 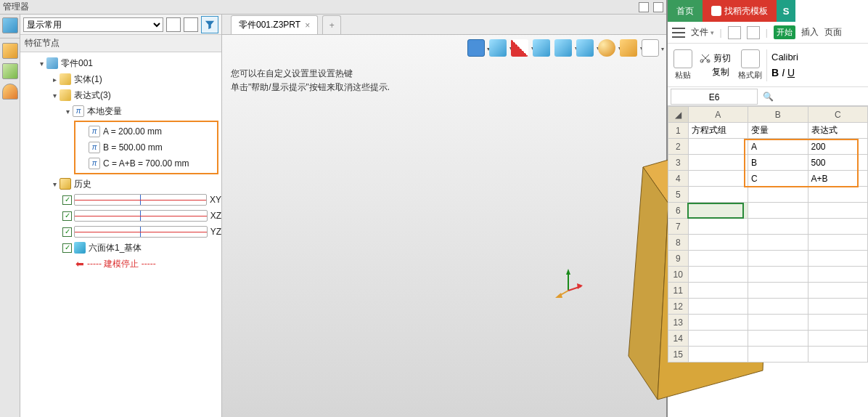 What do you see at coordinates (210, 25) in the screenshot?
I see `funnel-icon` at bounding box center [210, 25].